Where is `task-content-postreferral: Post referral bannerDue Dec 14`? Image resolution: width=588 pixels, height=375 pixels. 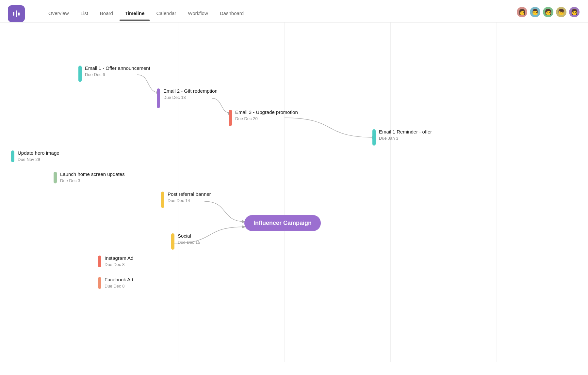
task-content-postreferral: Post referral bannerDue Dec 14 is located at coordinates (189, 197).